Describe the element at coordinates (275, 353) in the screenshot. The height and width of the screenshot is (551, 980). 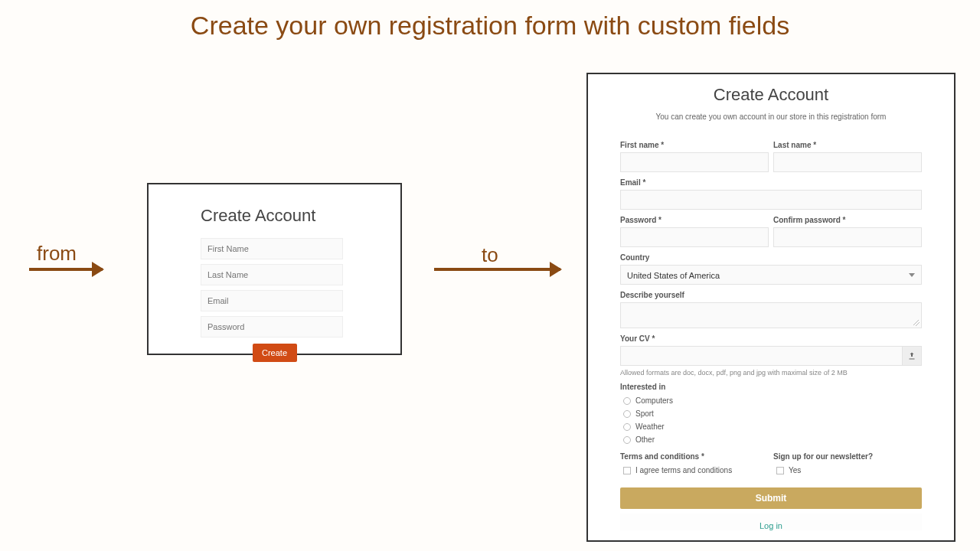
I see `create-button: Create` at that location.